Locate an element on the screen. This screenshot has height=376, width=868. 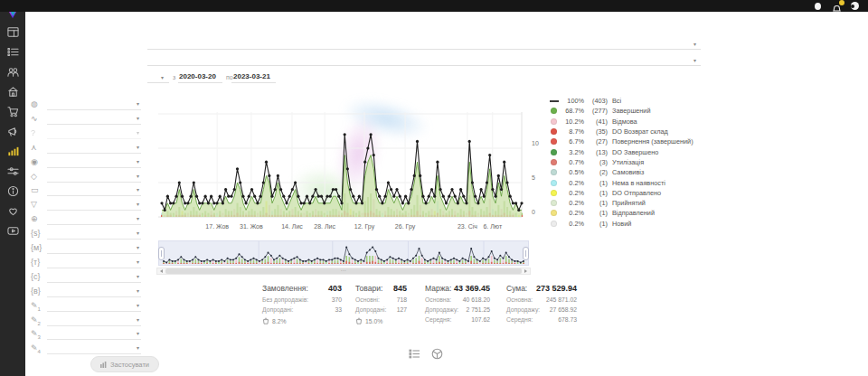
filter-row-custom-2: ✎2▾ is located at coordinates (86, 322).